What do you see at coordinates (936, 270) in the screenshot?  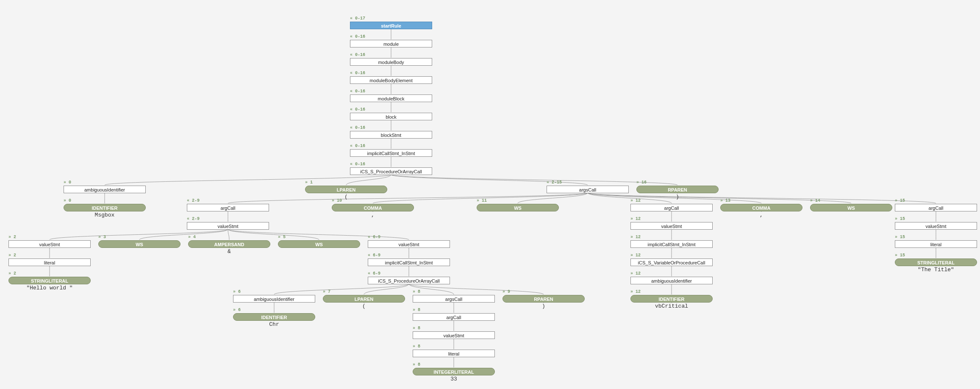 I see `leaf-text: "The Title"` at bounding box center [936, 270].